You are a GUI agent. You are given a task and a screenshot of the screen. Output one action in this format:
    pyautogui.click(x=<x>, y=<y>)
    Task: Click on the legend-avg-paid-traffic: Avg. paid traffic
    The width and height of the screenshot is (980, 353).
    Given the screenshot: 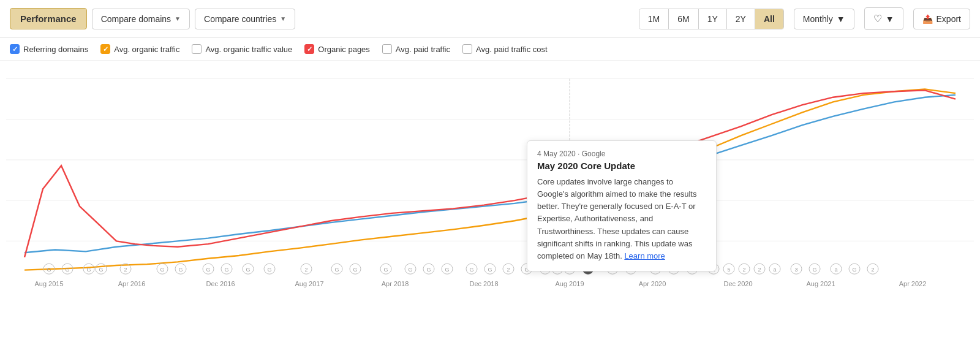 What is the action you would take?
    pyautogui.click(x=417, y=49)
    